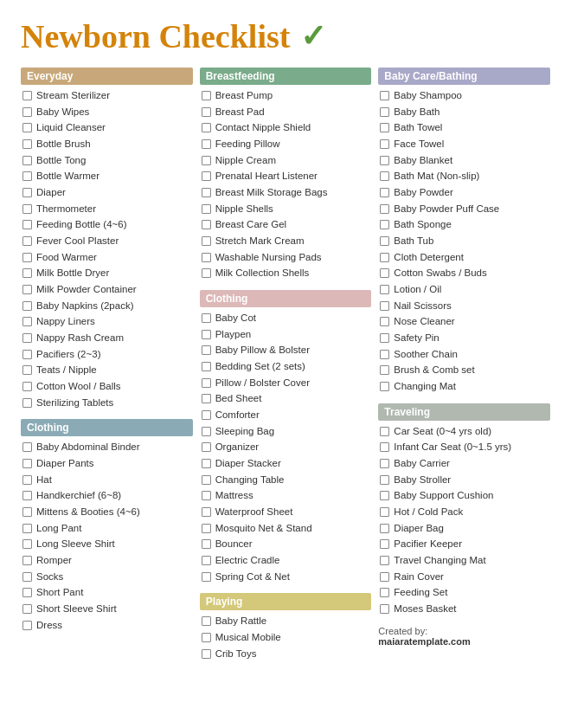 The image size is (571, 728). I want to click on list-item: Moses Basket, so click(464, 609).